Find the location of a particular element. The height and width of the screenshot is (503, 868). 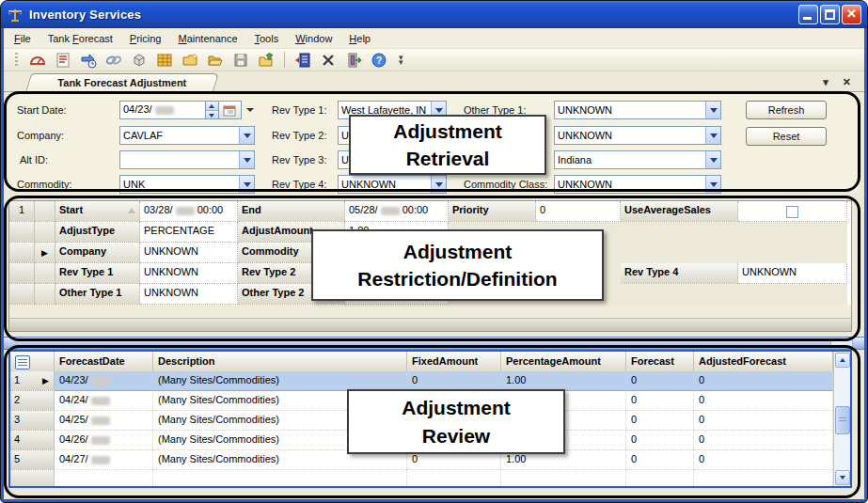

row-header: 4 is located at coordinates (32, 440).